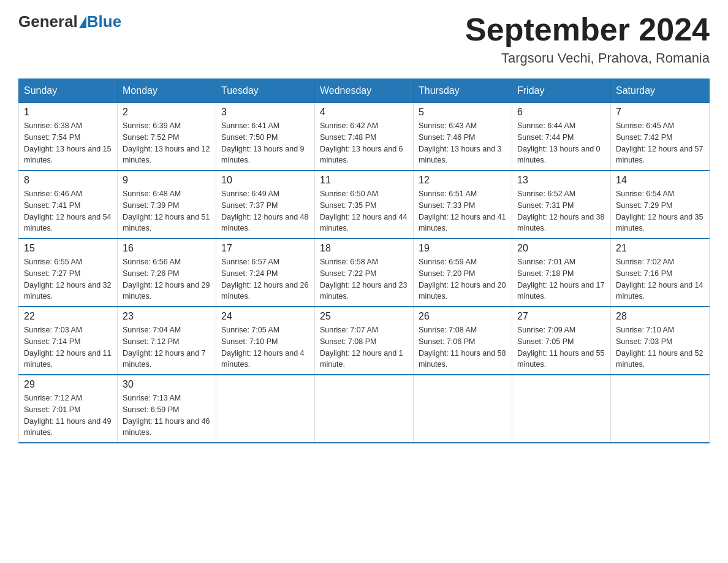  What do you see at coordinates (660, 347) in the screenshot?
I see `day-info: Sunrise: 7:10 AM Sunset: 7:03 PM Dayligh…` at bounding box center [660, 347].